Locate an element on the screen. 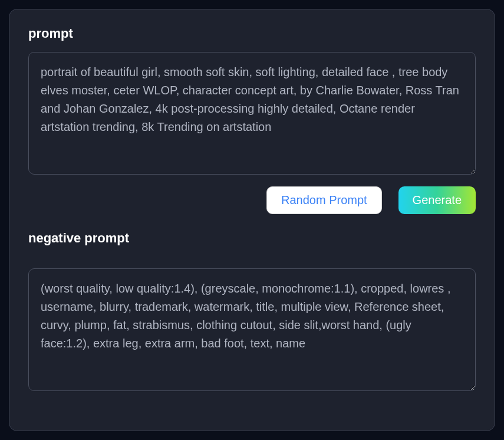 Image resolution: width=504 pixels, height=440 pixels. generate-button: Generate is located at coordinates (437, 201).